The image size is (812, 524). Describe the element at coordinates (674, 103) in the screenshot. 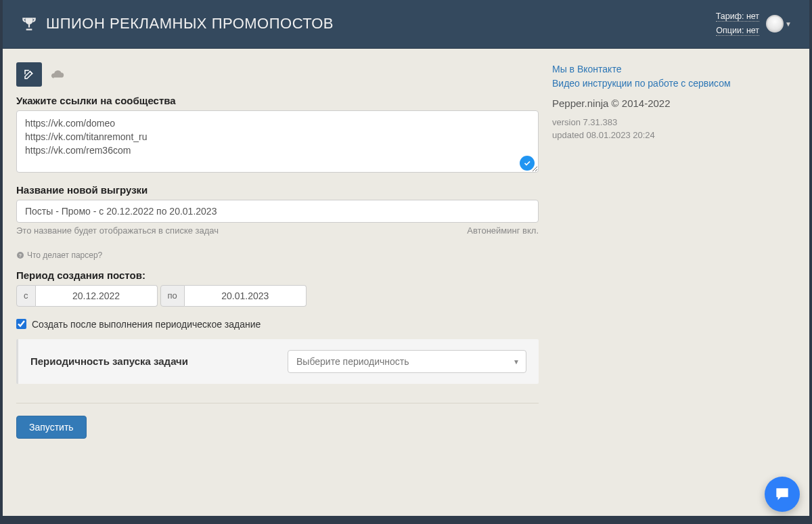

I see `brand-label: Pepper.ninja © 2014-2022` at that location.